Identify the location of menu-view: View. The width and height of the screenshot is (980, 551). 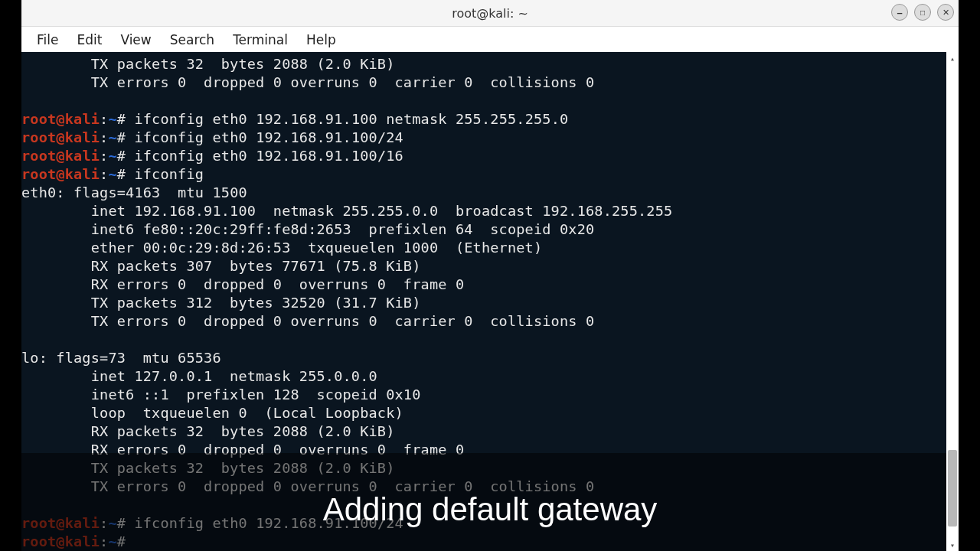
(136, 40).